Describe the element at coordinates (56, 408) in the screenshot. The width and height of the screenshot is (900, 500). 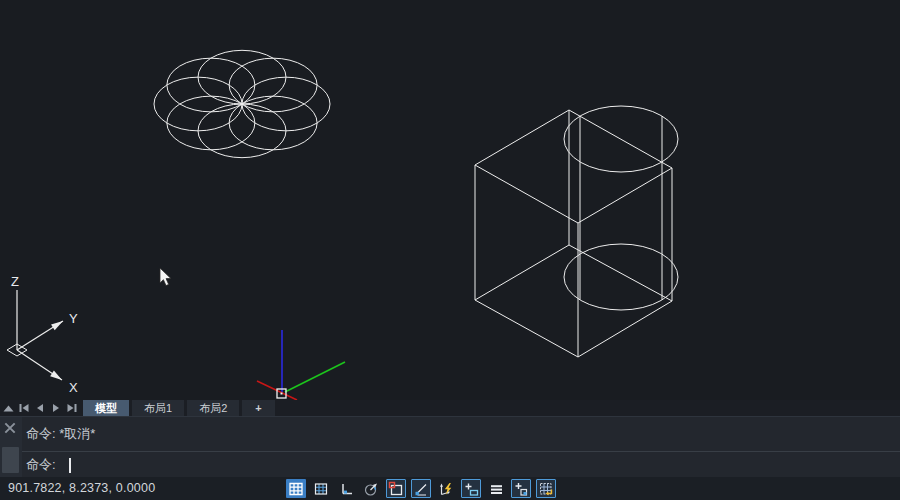
I see `next-icon` at that location.